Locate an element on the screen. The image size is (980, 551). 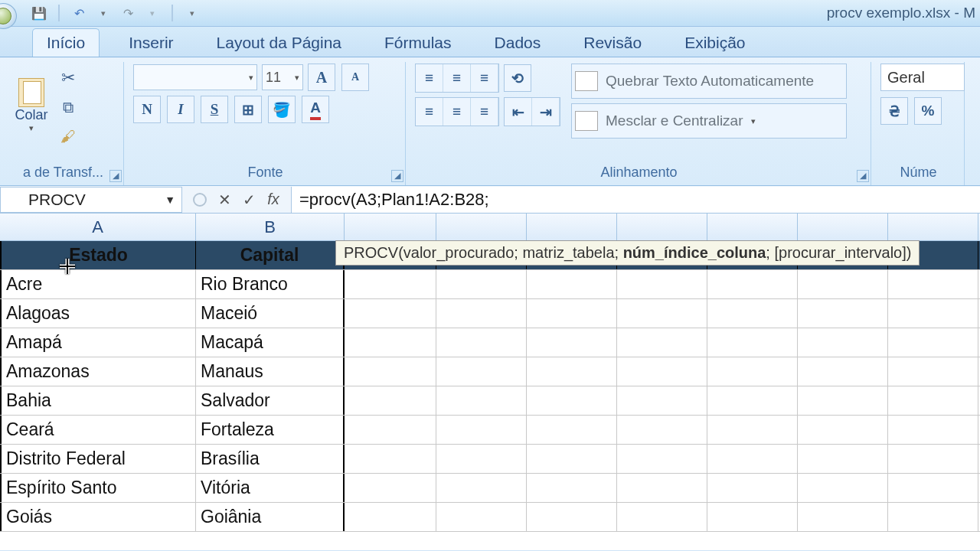
italic-button: I is located at coordinates (181, 109).